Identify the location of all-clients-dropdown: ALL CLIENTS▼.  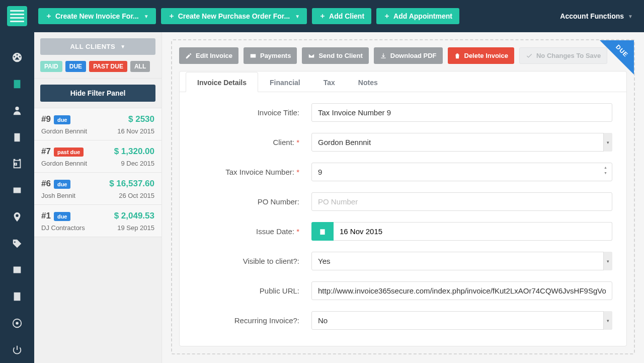
(98, 46).